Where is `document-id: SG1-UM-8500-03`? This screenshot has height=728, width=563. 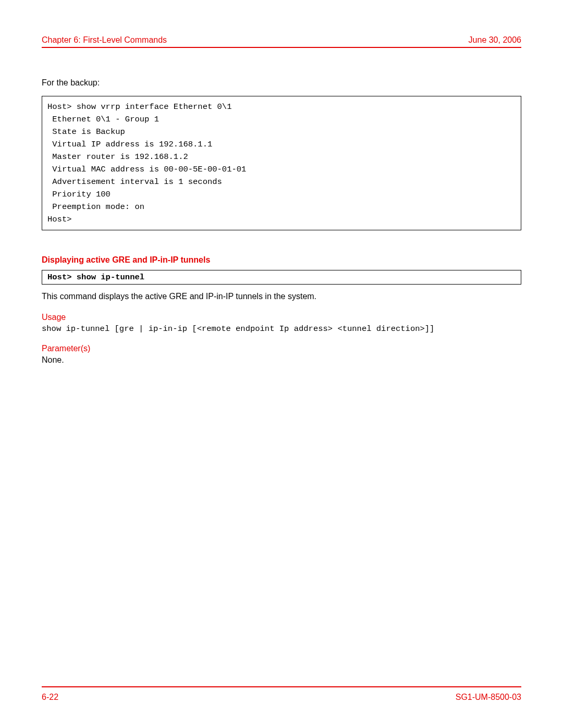
document-id: SG1-UM-8500-03 is located at coordinates (488, 697).